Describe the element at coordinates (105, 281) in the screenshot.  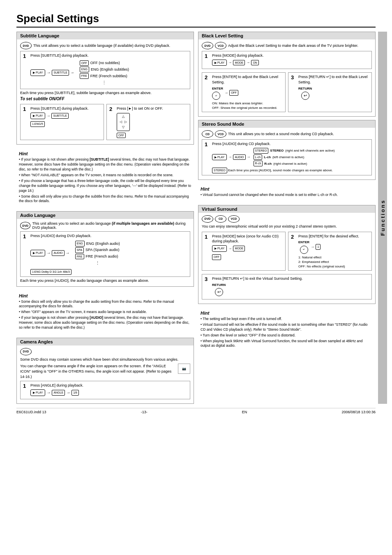
I see `audio-each-time: Each time you press [AUDIO], the audio l…` at that location.